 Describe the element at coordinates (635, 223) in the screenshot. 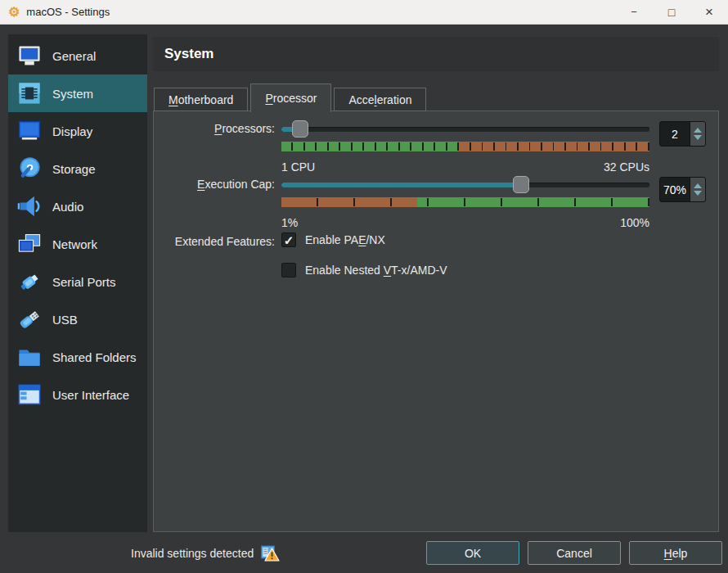

I see `execution-cap-max-label: 100%` at that location.